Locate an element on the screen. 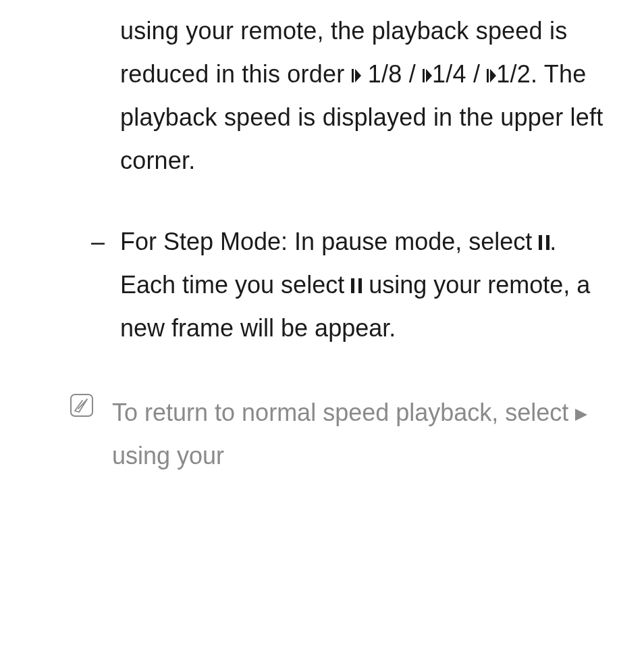  note-text: To return to normal speed playback, sele… is located at coordinates (361, 434).